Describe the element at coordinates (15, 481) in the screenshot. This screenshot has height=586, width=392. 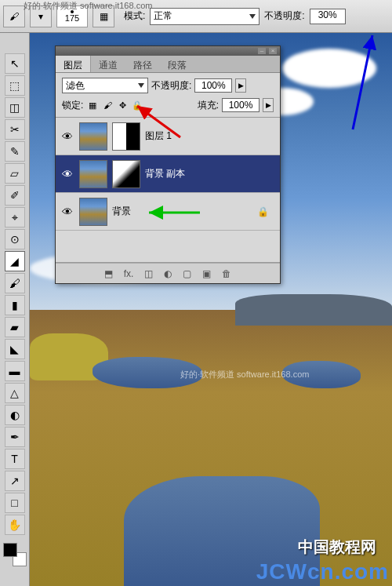
I see `shape-tool: ↗` at that location.